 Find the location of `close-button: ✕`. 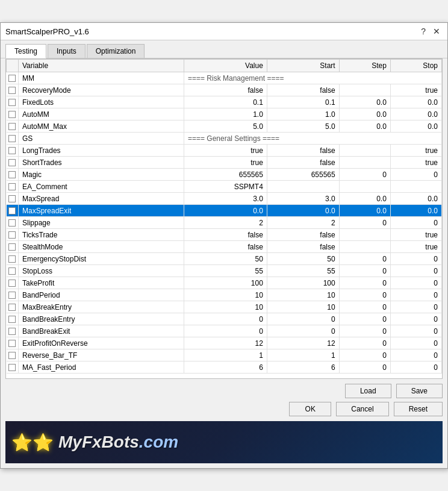

close-button: ✕ is located at coordinates (437, 31).